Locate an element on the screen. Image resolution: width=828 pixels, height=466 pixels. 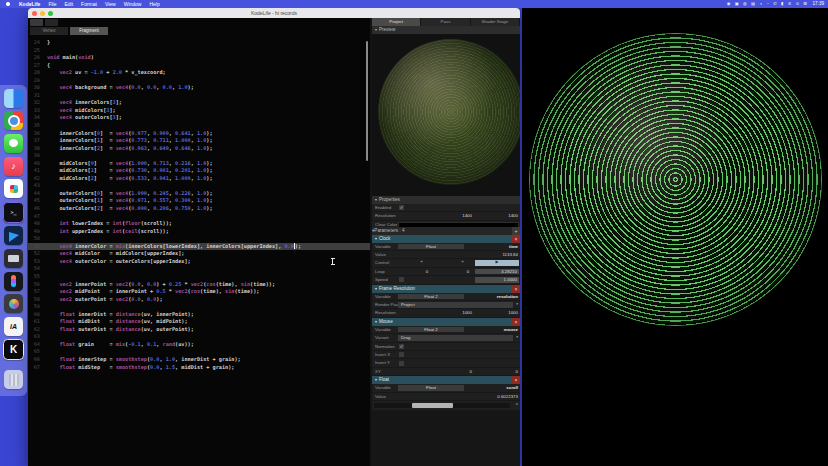
parameter-header-float: ▾Float× is located at coordinates (446, 380).